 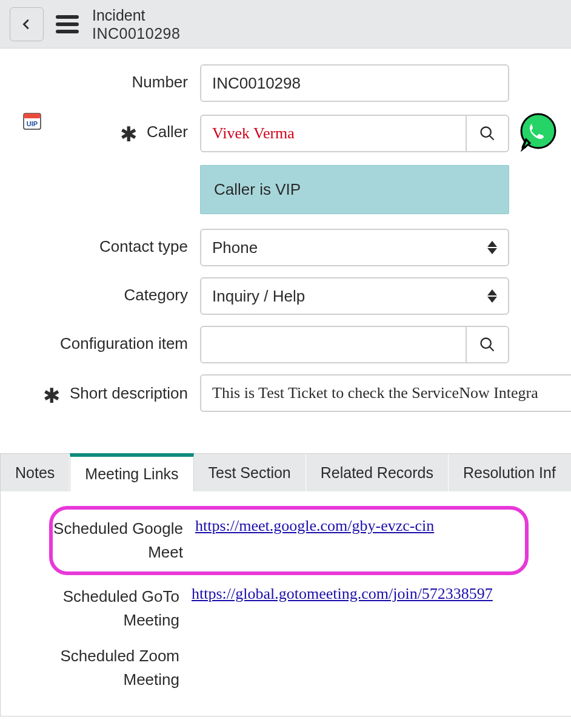 I want to click on row-caller: UIP ✱ Caller Vivek Verma, so click(x=286, y=133).